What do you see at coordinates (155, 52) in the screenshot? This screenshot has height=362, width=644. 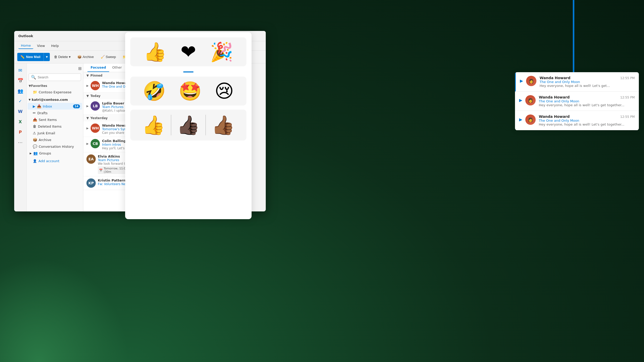 I see `emoji-thumbsup: 👍` at bounding box center [155, 52].